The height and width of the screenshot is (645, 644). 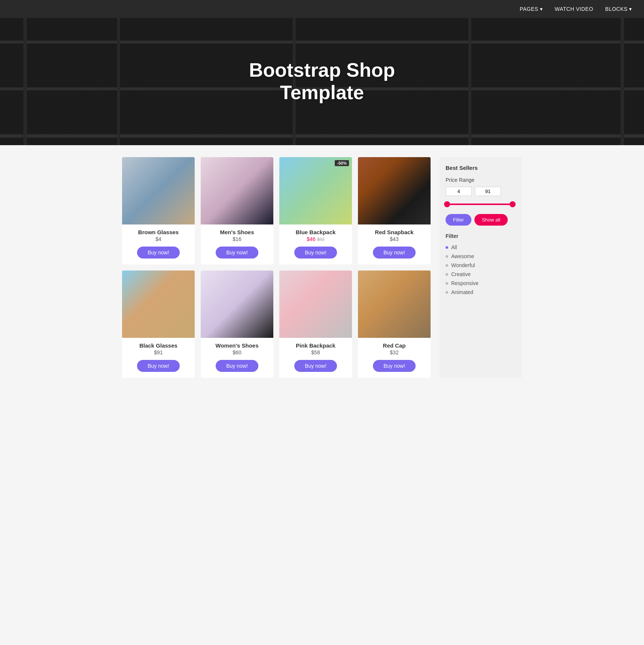 What do you see at coordinates (322, 9) in the screenshot?
I see `navbar: PAGES ▾ WATCH VIDEO BLOCKS ▾` at bounding box center [322, 9].